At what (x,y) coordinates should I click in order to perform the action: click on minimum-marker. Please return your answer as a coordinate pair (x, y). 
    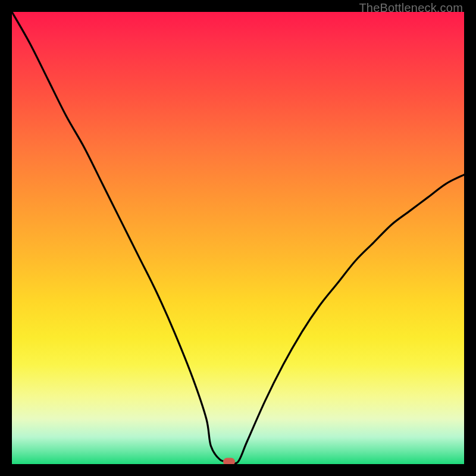
    Looking at the image, I should click on (229, 461).